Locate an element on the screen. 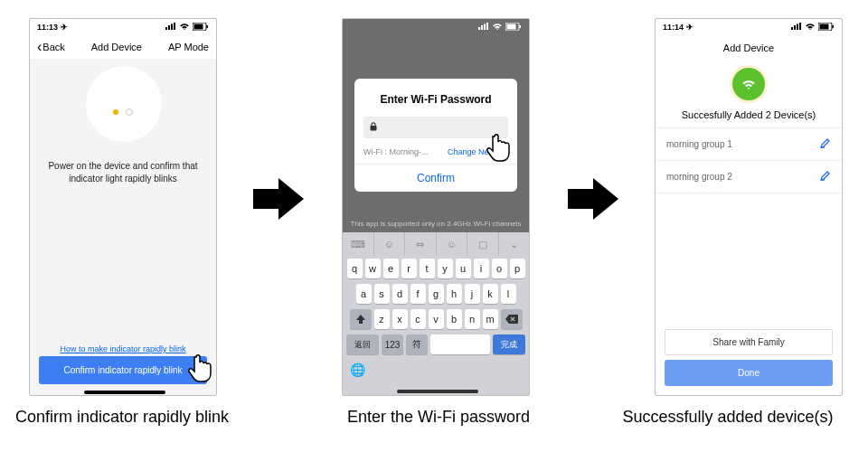 The width and height of the screenshot is (868, 452). key-d: d is located at coordinates (400, 294).